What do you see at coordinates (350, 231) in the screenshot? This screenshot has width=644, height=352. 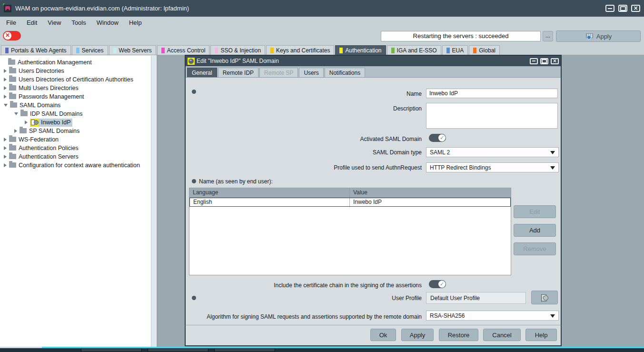 I see `display-name-table: Language Value English Inwebo IdP` at bounding box center [350, 231].